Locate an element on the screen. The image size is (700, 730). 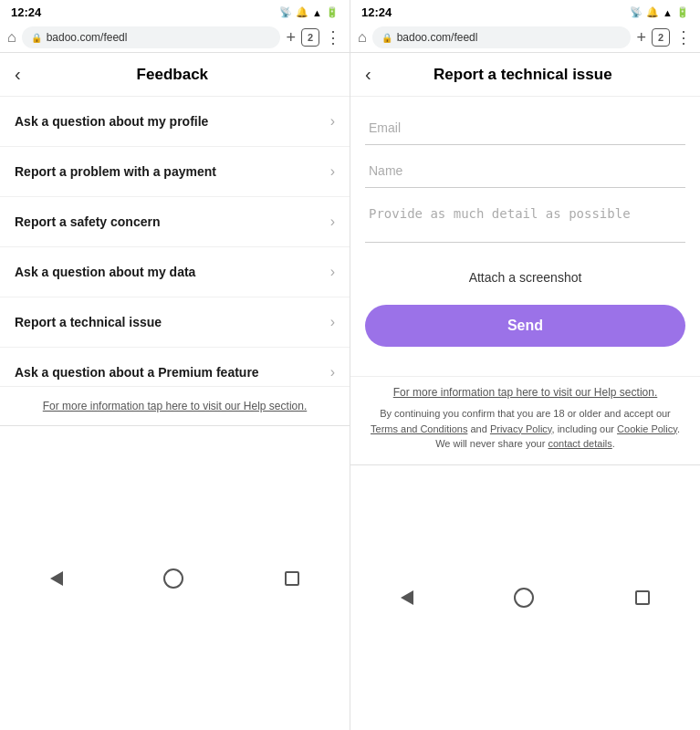
status-bar-right: 12:24 📡 🔔 ▲ 🔋 is located at coordinates (526, 11).